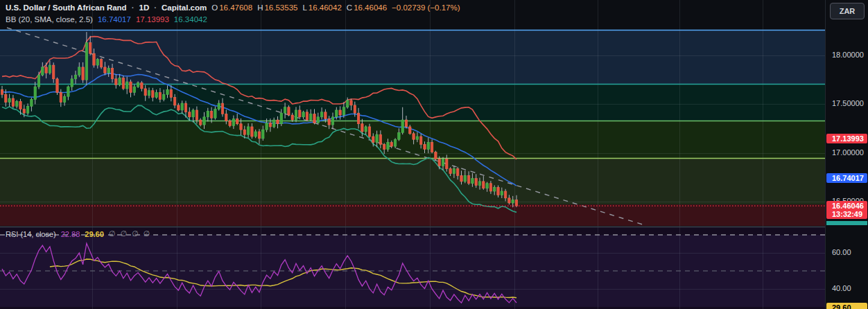  What do you see at coordinates (370, 8) in the screenshot?
I see `close-value: 16.46046` at bounding box center [370, 8].